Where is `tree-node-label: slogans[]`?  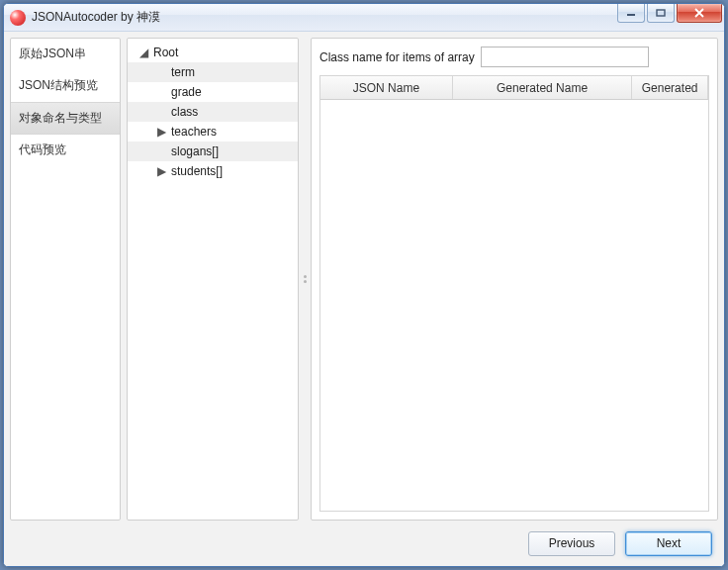 tree-node-label: slogans[] is located at coordinates (195, 151).